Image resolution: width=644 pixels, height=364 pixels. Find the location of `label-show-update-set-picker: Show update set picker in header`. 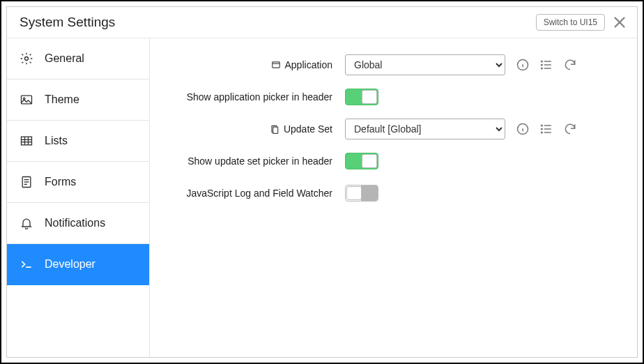

label-show-update-set-picker: Show update set picker in header is located at coordinates (254, 161).